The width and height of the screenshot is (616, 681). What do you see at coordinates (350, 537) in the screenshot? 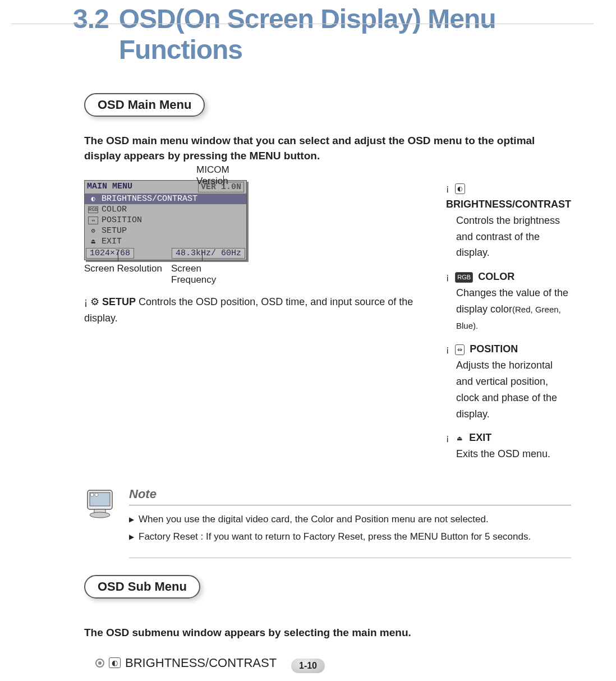
I see `note-item-2: ▶ Factory Reset : If you want to return …` at bounding box center [350, 537].